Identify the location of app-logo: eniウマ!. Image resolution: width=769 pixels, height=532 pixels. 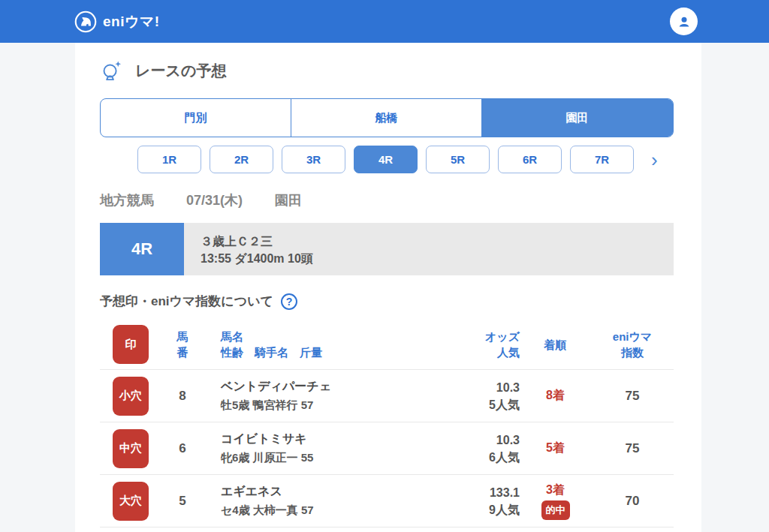
(117, 22).